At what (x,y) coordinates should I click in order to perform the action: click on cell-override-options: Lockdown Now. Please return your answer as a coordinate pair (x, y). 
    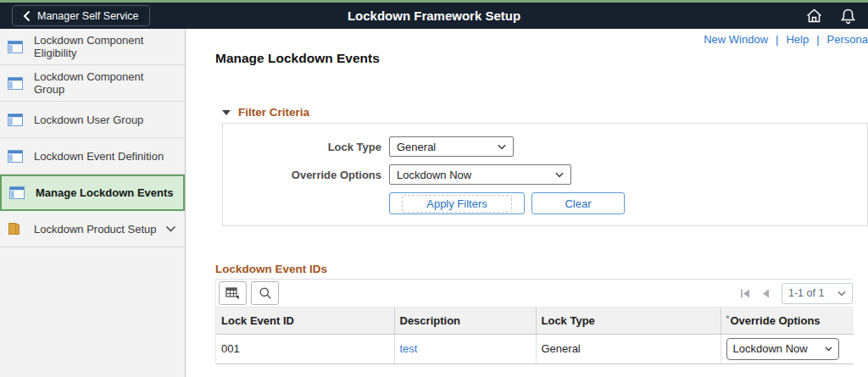
    Looking at the image, I should click on (787, 349).